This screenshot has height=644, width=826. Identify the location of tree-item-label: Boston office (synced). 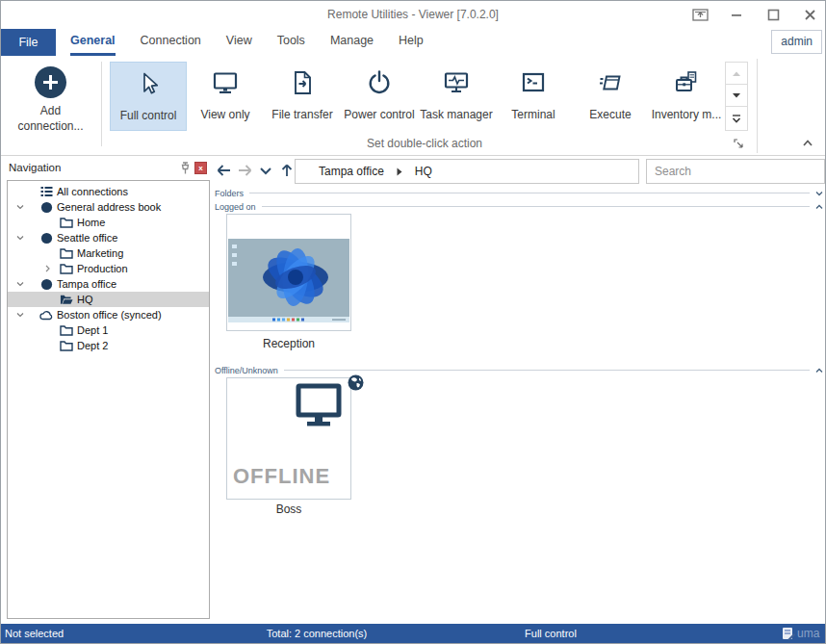
(110, 315).